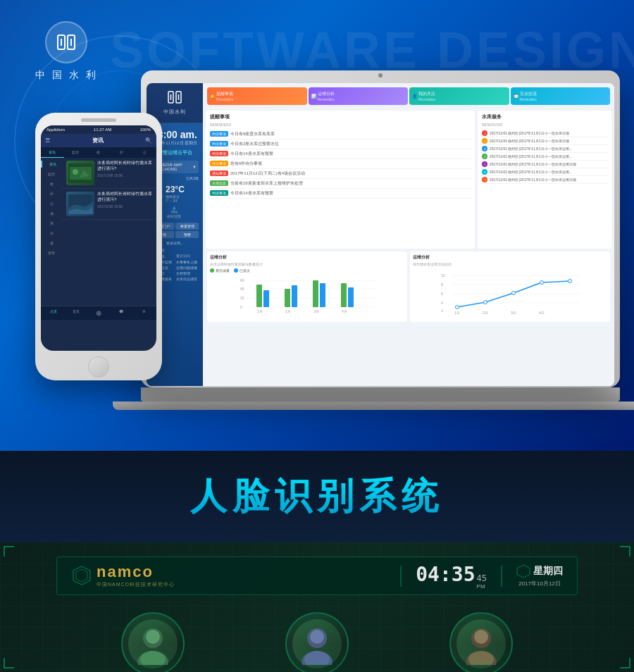 Image resolution: width=634 pixels, height=672 pixels. Describe the element at coordinates (247, 163) in the screenshot. I see `reminder-text-4: 您有6件待办事项` at that location.